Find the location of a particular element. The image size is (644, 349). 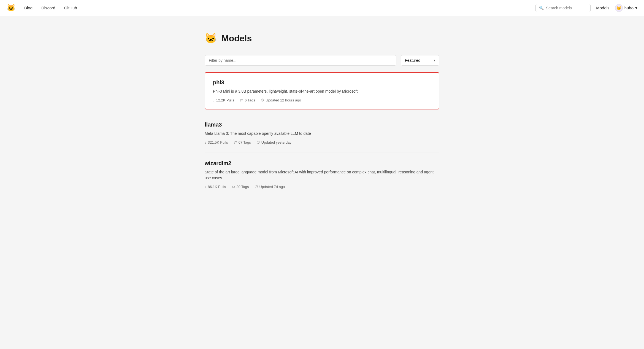

nav-link-blog: Blog is located at coordinates (28, 8).